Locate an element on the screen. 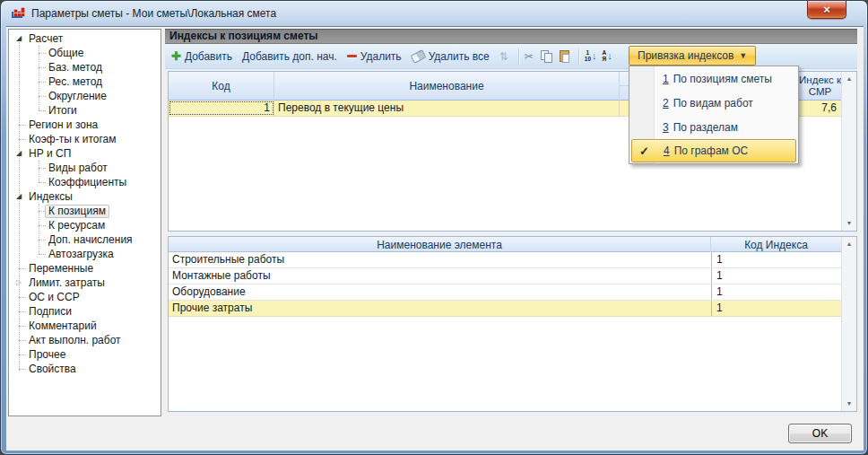 The width and height of the screenshot is (868, 455). elements-table-row: Монтажные работы 1 is located at coordinates (505, 276).